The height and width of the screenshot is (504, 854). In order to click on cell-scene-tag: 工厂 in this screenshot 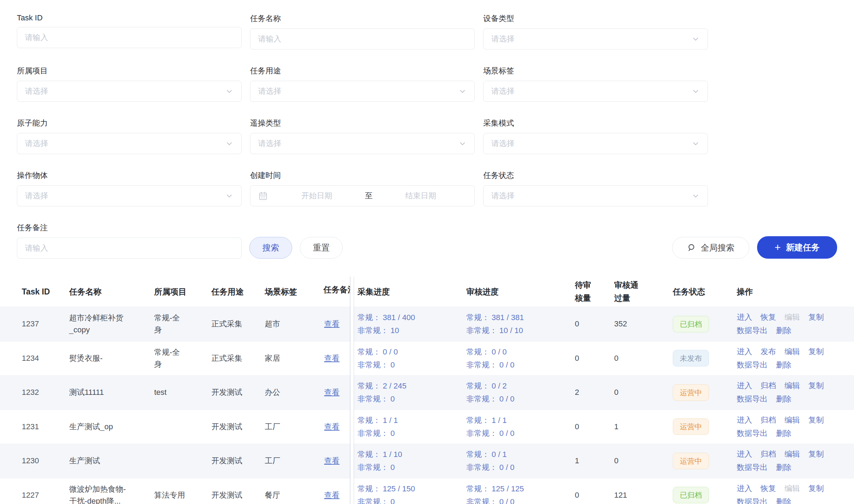, I will do `click(294, 427)`.